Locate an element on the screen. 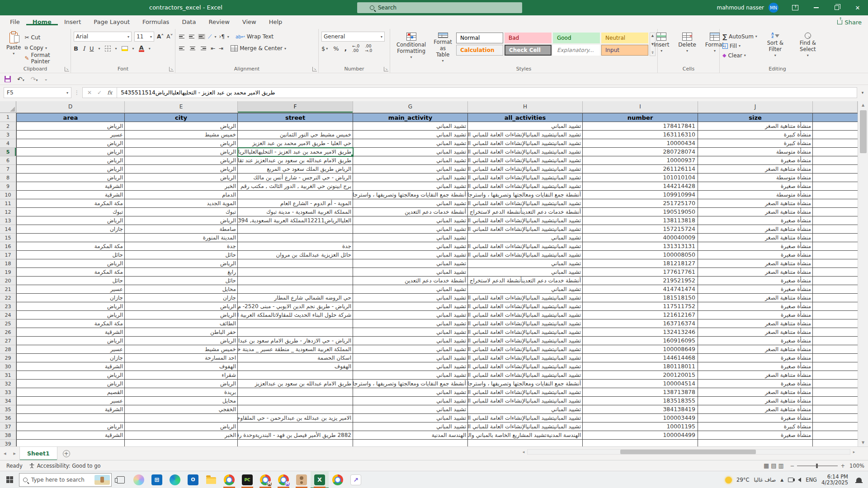  cell-F2 is located at coordinates (296, 127).